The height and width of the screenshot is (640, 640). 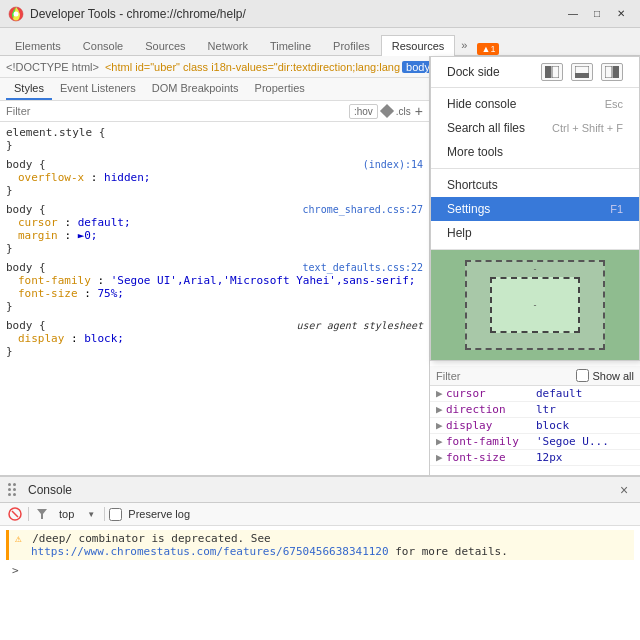 I want to click on tab-dom-breakpoints: DOM Breakpoints, so click(x=196, y=89).